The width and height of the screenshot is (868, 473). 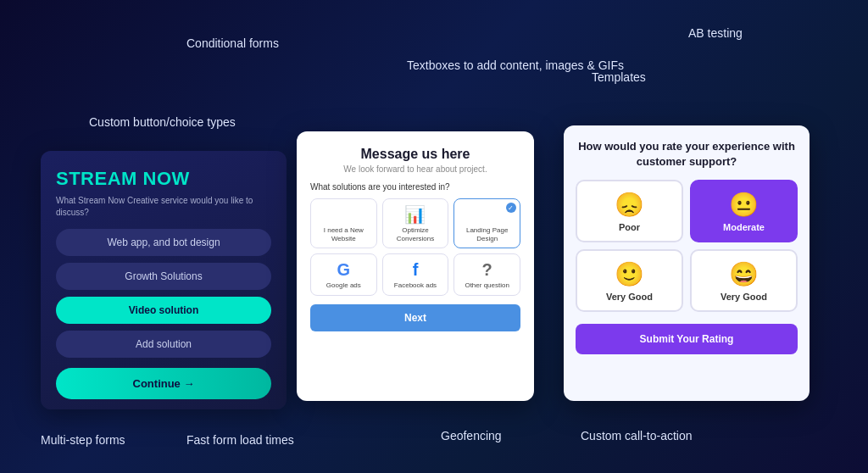 What do you see at coordinates (164, 242) in the screenshot?
I see `option-web-app: Web app, and bot design` at bounding box center [164, 242].